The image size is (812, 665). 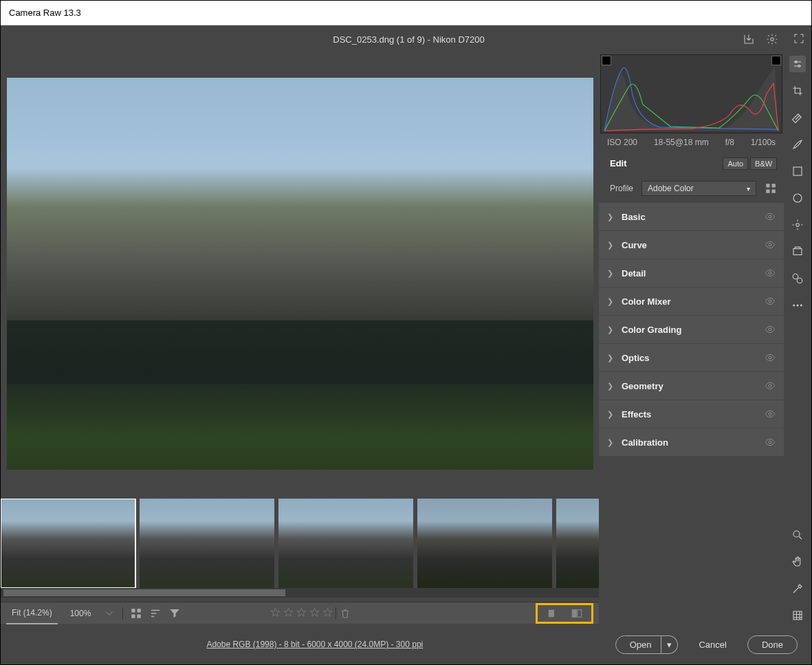 What do you see at coordinates (773, 645) in the screenshot?
I see `done-button: Done` at bounding box center [773, 645].